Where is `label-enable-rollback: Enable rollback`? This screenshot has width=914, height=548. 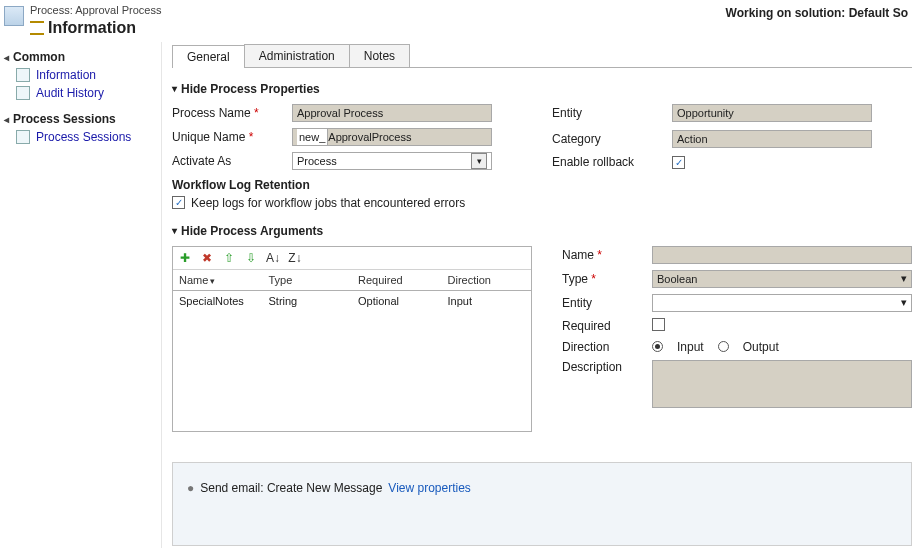
label-enable-rollback: Enable rollback is located at coordinates (612, 162).